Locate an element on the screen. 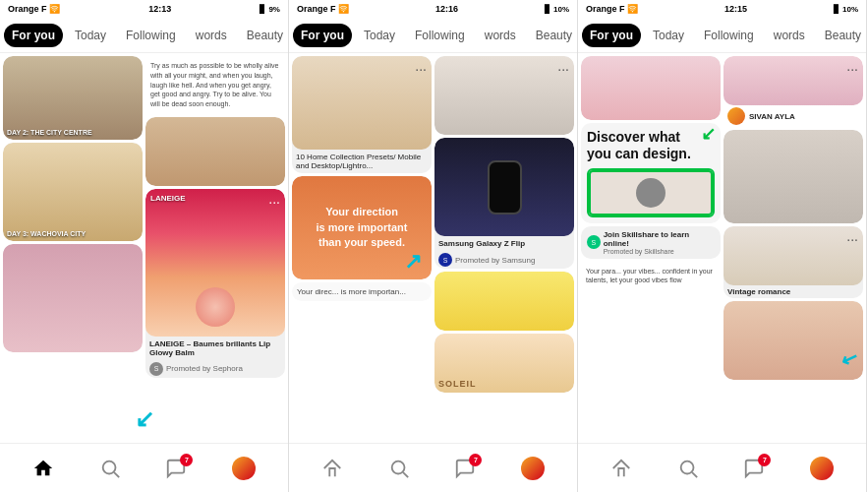 This screenshot has width=868, height=492. battery-3: ▊10% is located at coordinates (845, 10).